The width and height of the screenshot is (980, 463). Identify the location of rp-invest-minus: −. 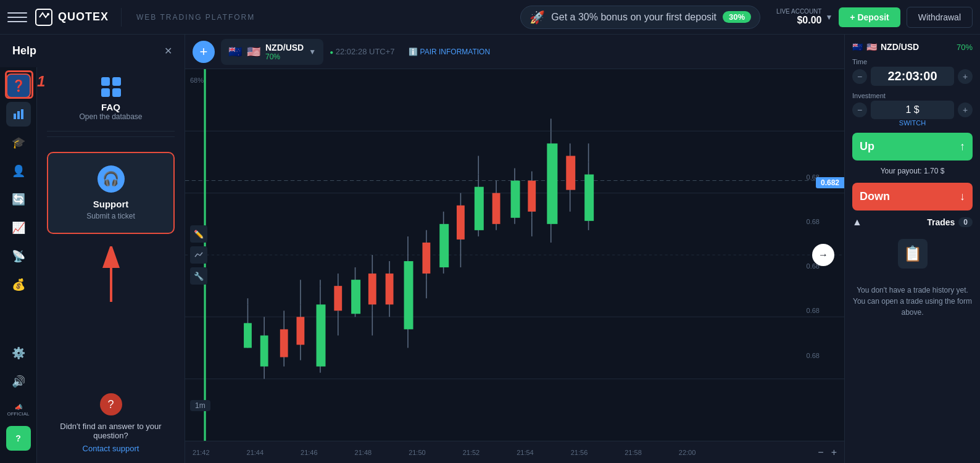
(860, 110).